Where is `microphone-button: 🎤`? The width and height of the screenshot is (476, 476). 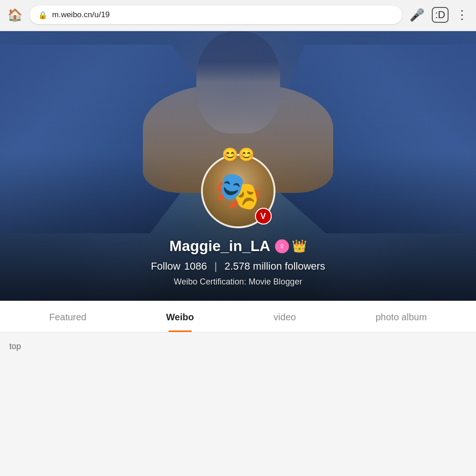 microphone-button: 🎤 is located at coordinates (417, 15).